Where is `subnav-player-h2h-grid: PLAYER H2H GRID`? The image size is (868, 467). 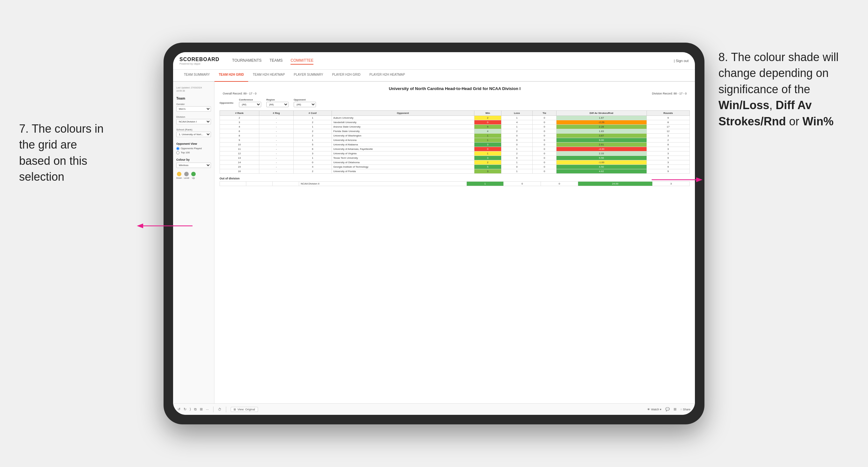 subnav-player-h2h-grid: PLAYER H2H GRID is located at coordinates (346, 76).